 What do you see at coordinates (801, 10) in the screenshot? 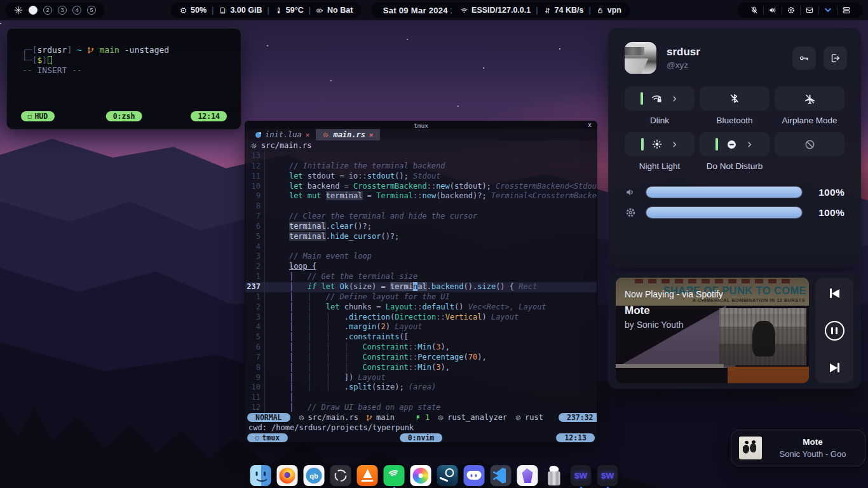
I see `systray-pill` at bounding box center [801, 10].